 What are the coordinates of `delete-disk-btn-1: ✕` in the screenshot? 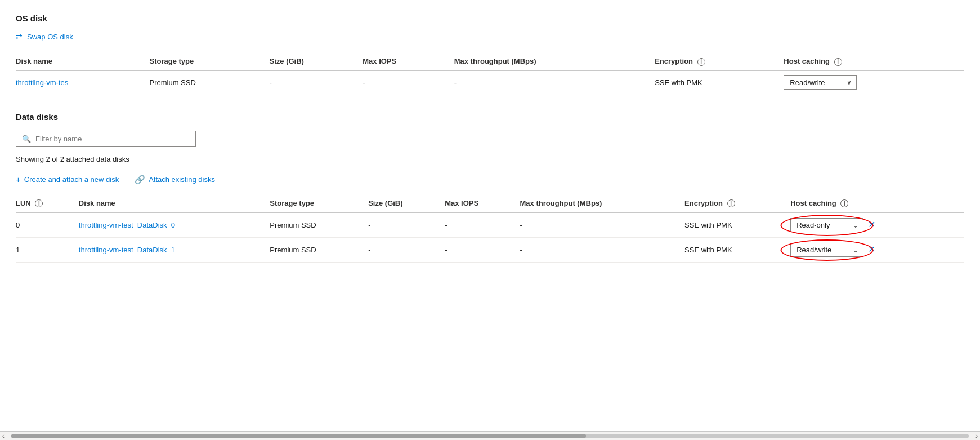 It's located at (871, 249).